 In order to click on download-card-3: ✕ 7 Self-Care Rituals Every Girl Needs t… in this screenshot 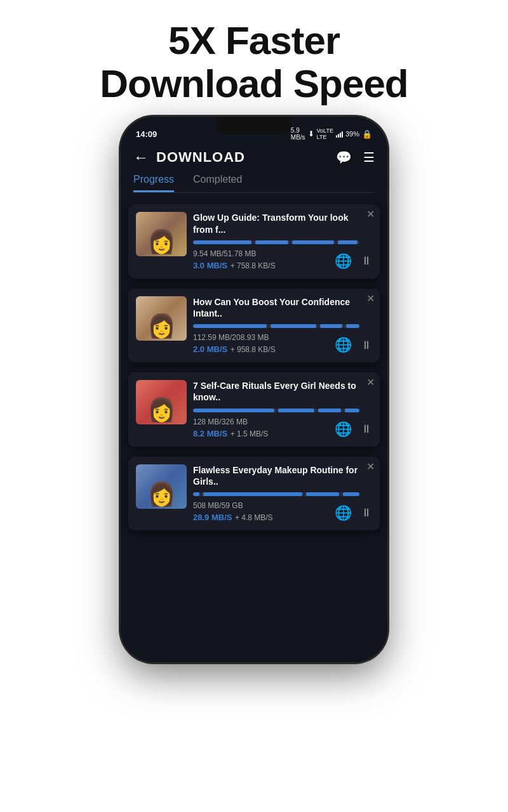, I will do `click(254, 409)`.